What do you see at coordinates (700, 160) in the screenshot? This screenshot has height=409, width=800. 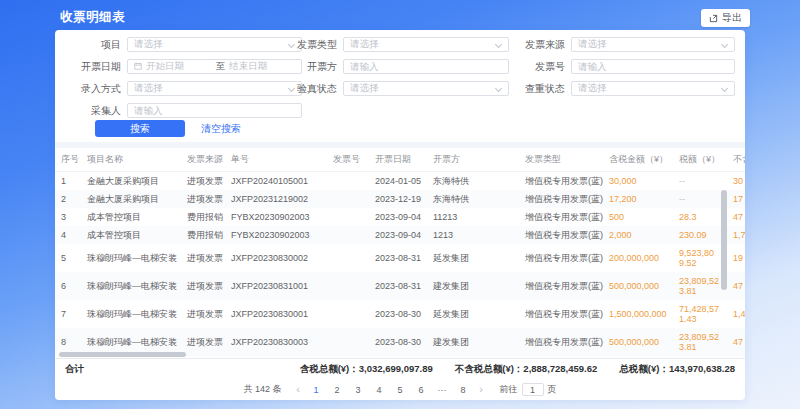 I see `column-header: 税额（¥）` at bounding box center [700, 160].